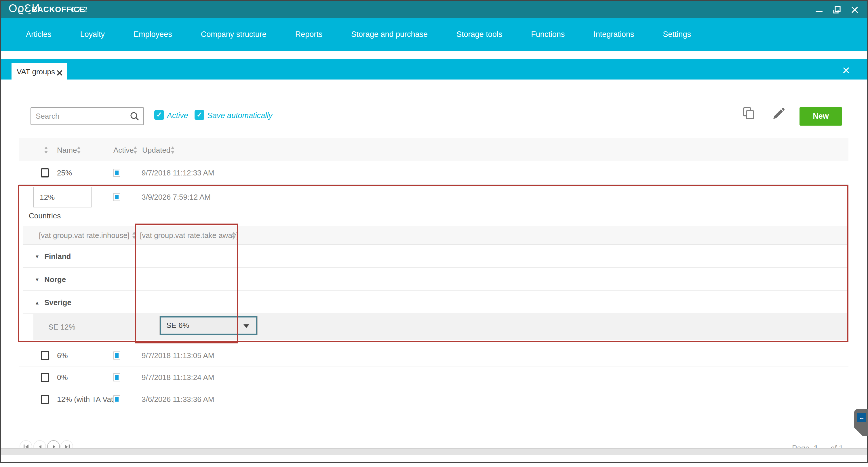 The width and height of the screenshot is (868, 467). I want to click on country-row-finland: ▾ Finland, so click(436, 256).